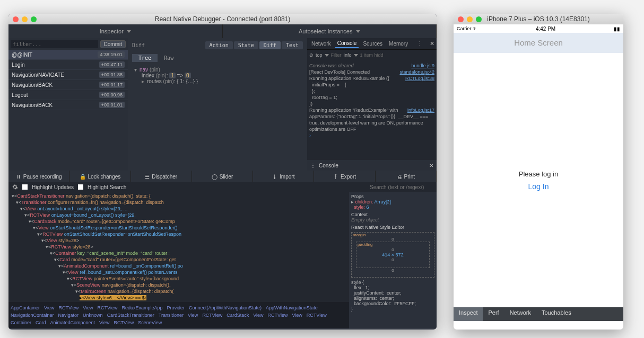  I want to click on carrier-label: Carrier ᯤ, so click(467, 29).